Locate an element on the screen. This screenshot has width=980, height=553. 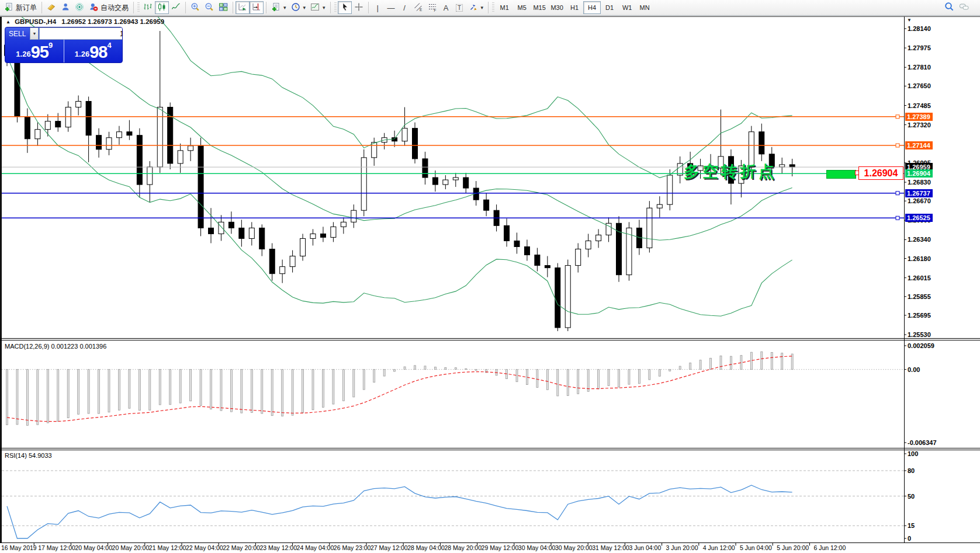
auto-scroll-button is located at coordinates (243, 8).